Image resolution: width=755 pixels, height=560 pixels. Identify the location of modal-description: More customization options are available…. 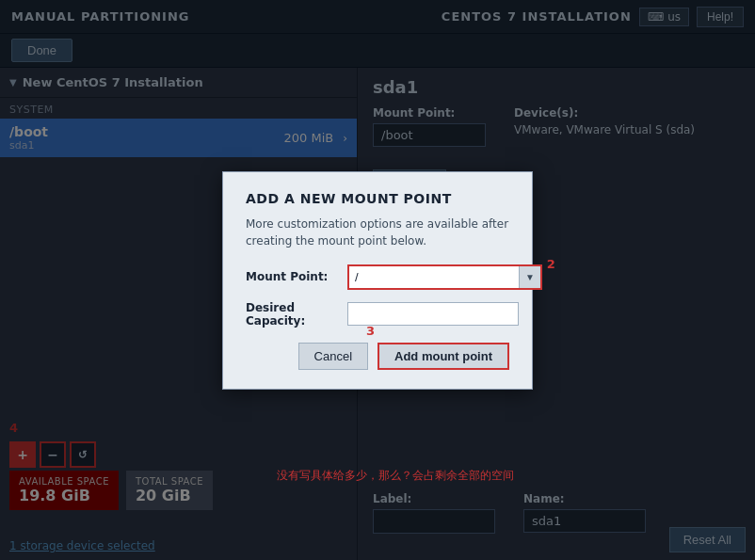
(378, 232).